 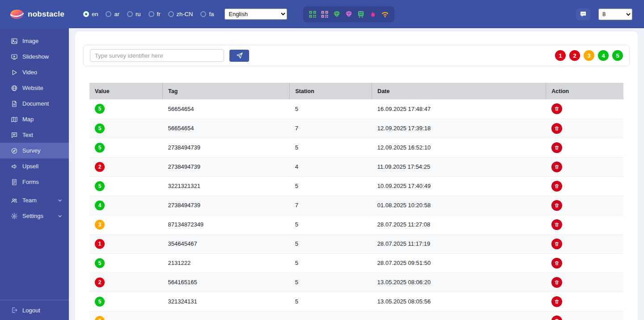 I want to click on flame-icon, so click(x=373, y=14).